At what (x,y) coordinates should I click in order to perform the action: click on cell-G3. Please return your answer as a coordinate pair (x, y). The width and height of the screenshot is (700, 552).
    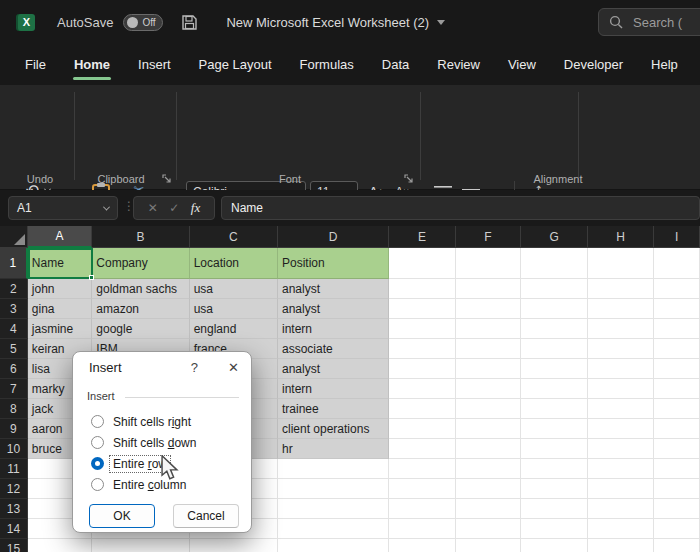
    Looking at the image, I should click on (554, 309).